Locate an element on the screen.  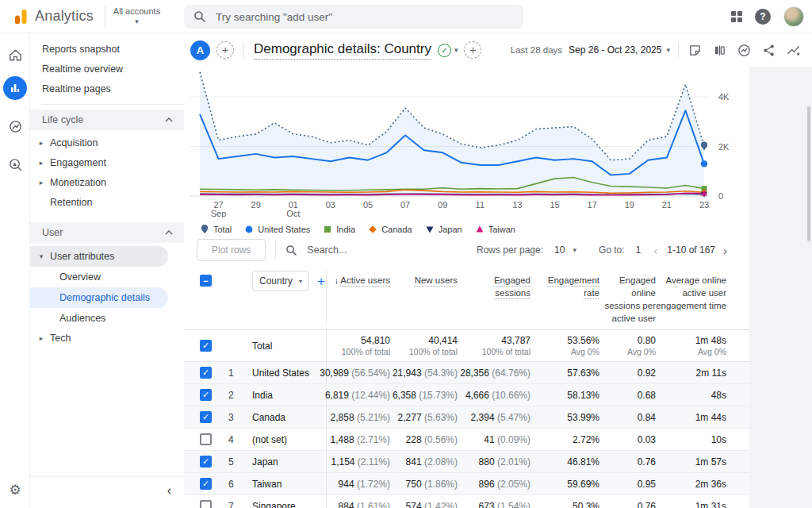
table-search-input is located at coordinates (349, 250).